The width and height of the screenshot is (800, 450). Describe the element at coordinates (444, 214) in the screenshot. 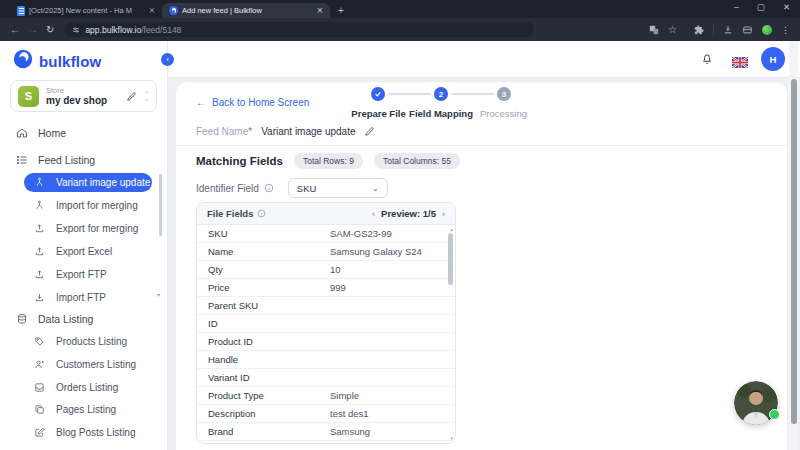

I see `preview-next-icon: ›` at that location.